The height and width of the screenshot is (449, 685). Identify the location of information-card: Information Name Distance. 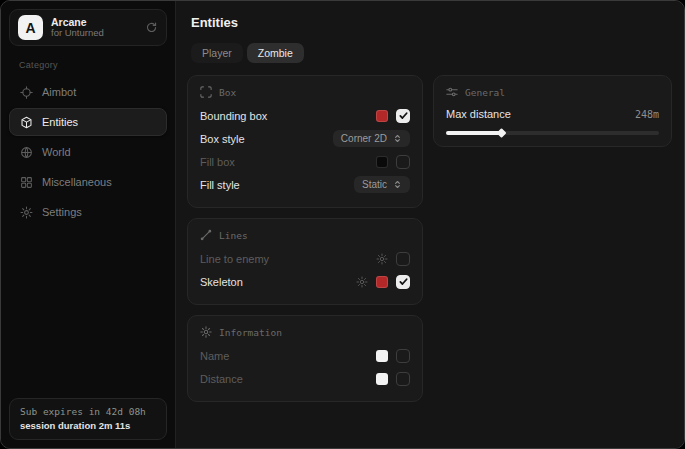
(305, 358).